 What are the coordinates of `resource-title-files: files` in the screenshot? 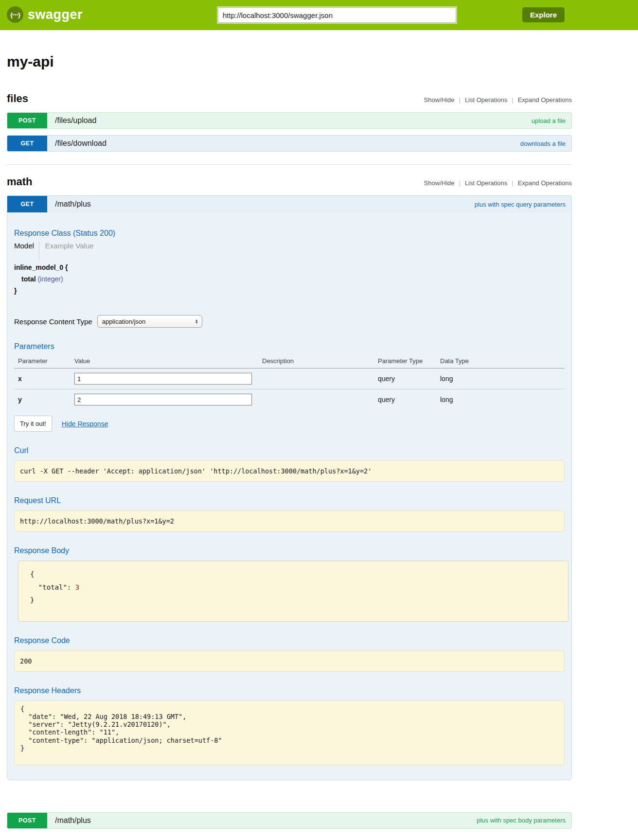 It's located at (18, 99).